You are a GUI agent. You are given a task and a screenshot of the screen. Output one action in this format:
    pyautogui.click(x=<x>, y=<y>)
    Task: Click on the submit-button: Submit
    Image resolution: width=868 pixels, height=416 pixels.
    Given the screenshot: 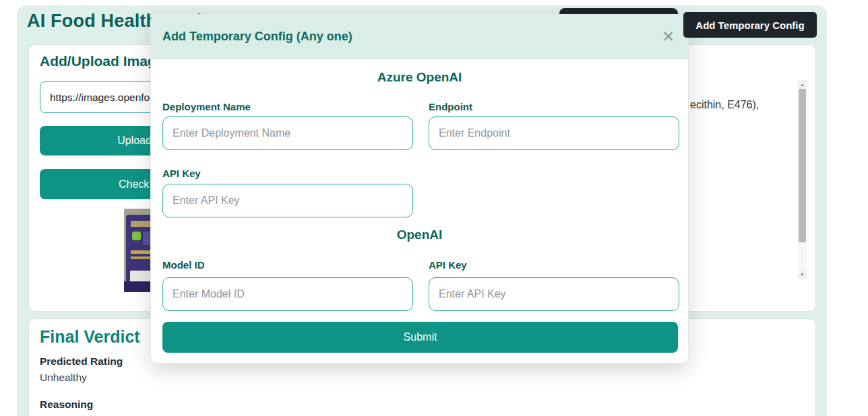 What is the action you would take?
    pyautogui.click(x=421, y=337)
    